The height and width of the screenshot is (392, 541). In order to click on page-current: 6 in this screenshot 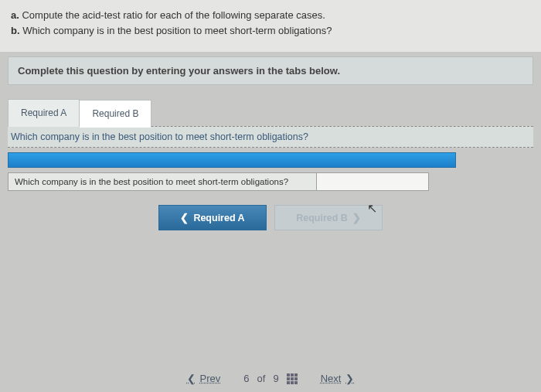, I will do `click(246, 379)`.